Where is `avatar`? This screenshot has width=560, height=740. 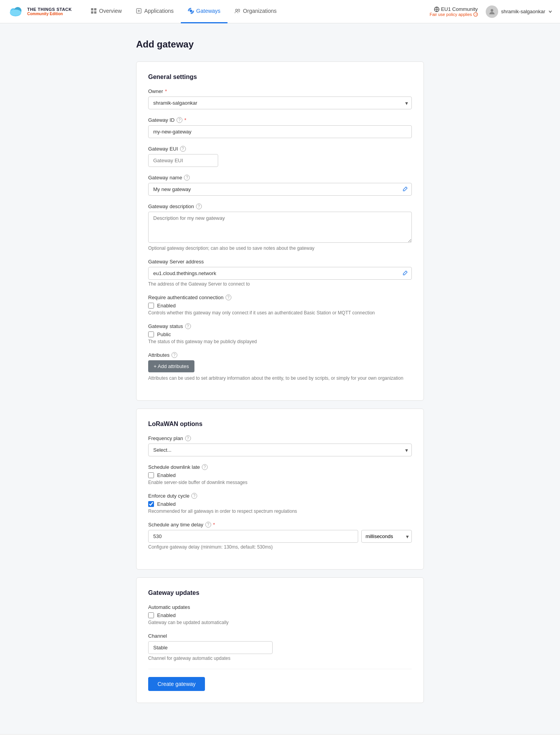 avatar is located at coordinates (492, 12).